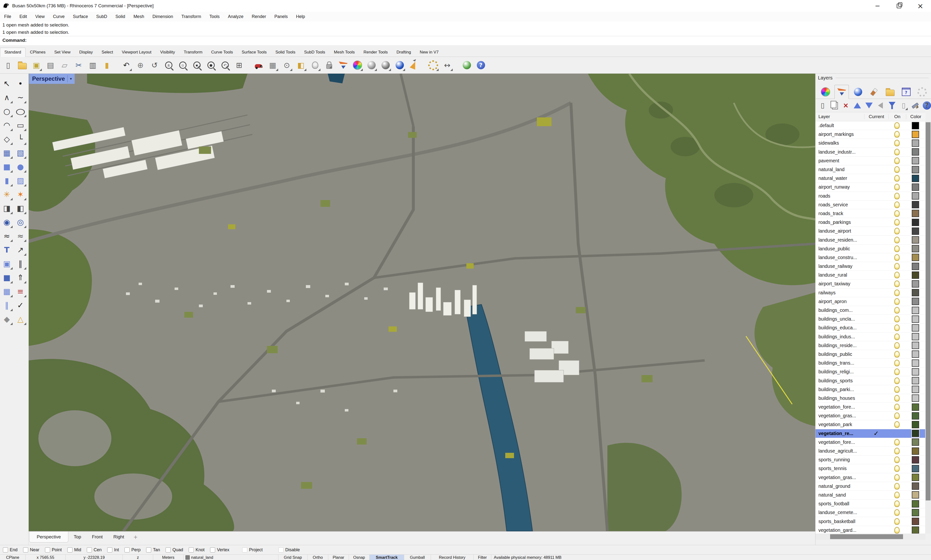  Describe the element at coordinates (285, 52) in the screenshot. I see `tab-solid-tools: Solid Tools` at that location.